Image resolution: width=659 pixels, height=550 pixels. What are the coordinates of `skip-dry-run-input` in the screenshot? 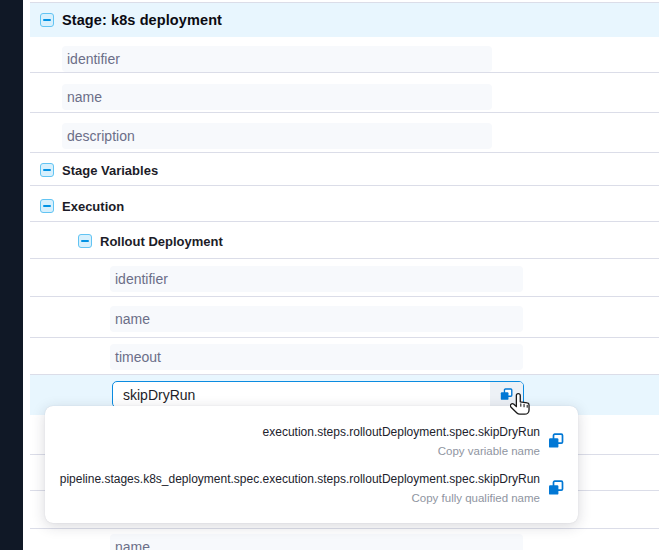 It's located at (302, 394).